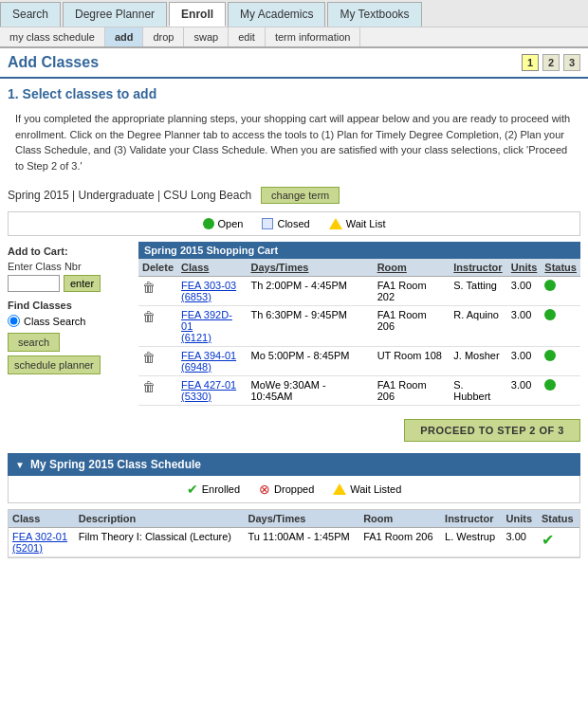 This screenshot has width=588, height=710. Describe the element at coordinates (560, 362) in the screenshot. I see `status-cell` at that location.